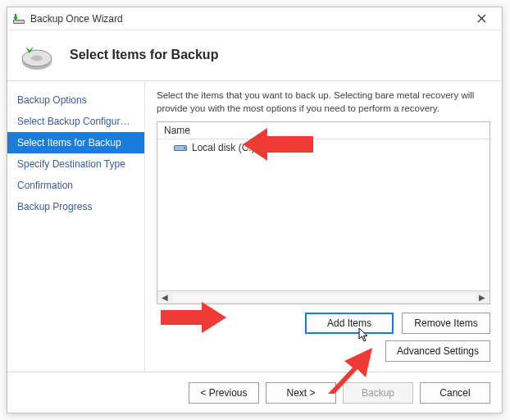  Describe the element at coordinates (37, 55) in the screenshot. I see `backup-icon` at that location.